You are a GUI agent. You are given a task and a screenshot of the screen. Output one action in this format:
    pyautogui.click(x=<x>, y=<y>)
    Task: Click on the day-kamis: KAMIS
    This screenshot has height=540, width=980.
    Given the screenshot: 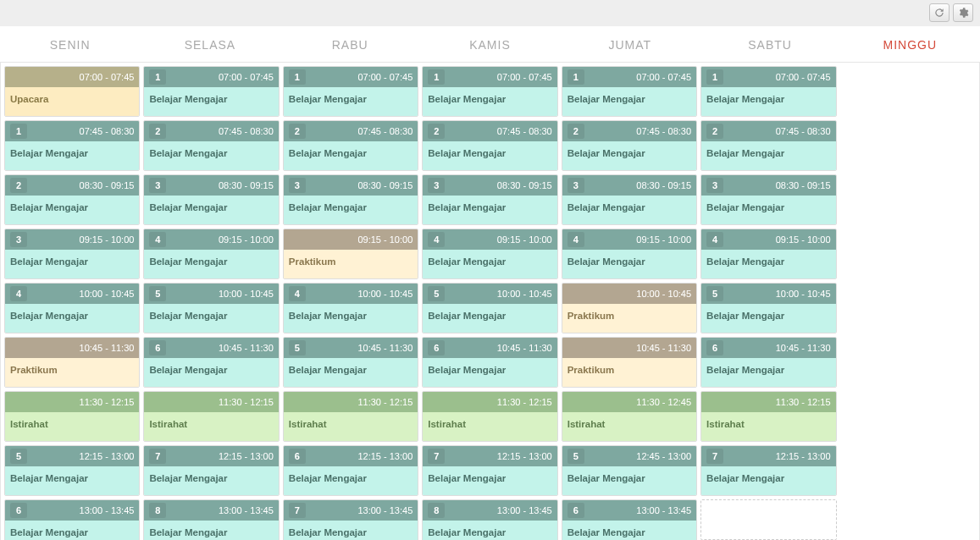 What is the action you would take?
    pyautogui.click(x=490, y=44)
    